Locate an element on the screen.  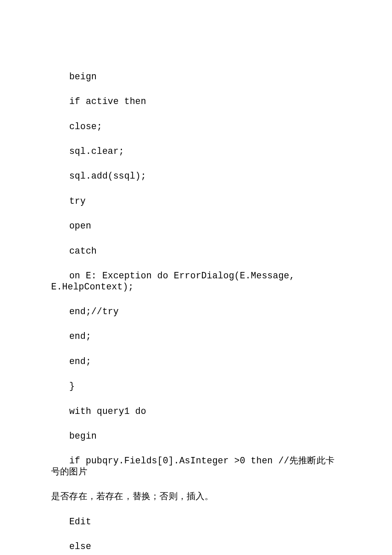
code-line: sql.add(ssql); is located at coordinates (196, 176).